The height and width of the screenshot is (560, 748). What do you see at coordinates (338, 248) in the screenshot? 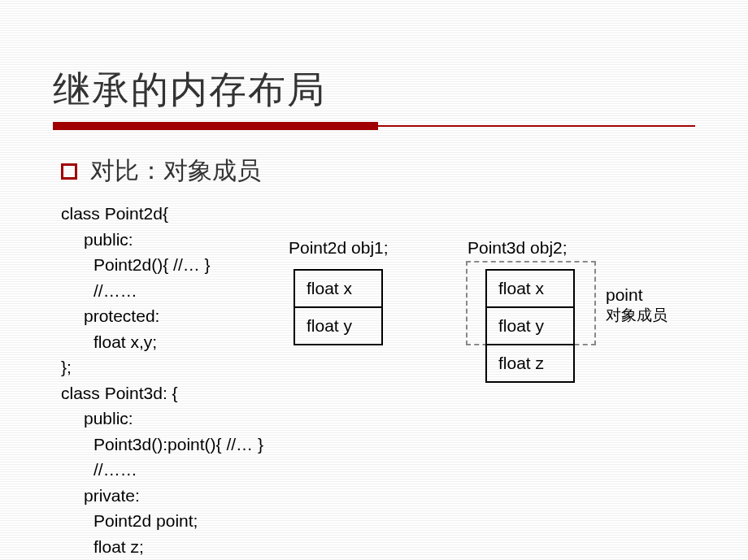
I see `obj1-label: Point2d obj1;` at bounding box center [338, 248].